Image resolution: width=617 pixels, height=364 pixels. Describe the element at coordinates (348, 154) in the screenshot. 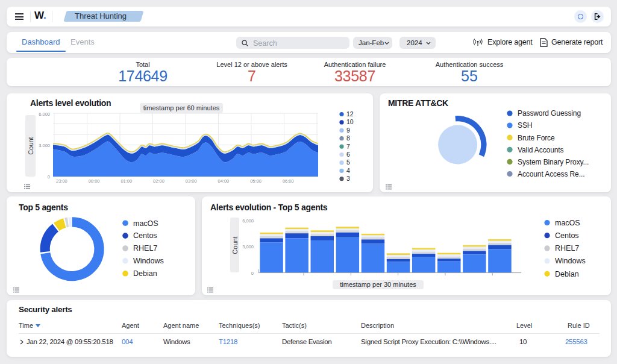

I see `svg-text: 6` at that location.